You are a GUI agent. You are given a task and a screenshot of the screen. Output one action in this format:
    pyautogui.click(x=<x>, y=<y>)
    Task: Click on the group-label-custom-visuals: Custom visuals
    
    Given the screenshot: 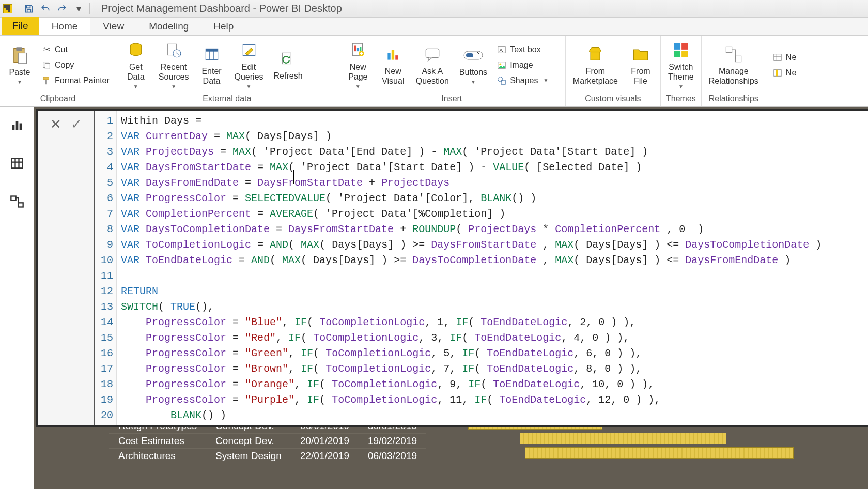 What is the action you would take?
    pyautogui.click(x=613, y=99)
    